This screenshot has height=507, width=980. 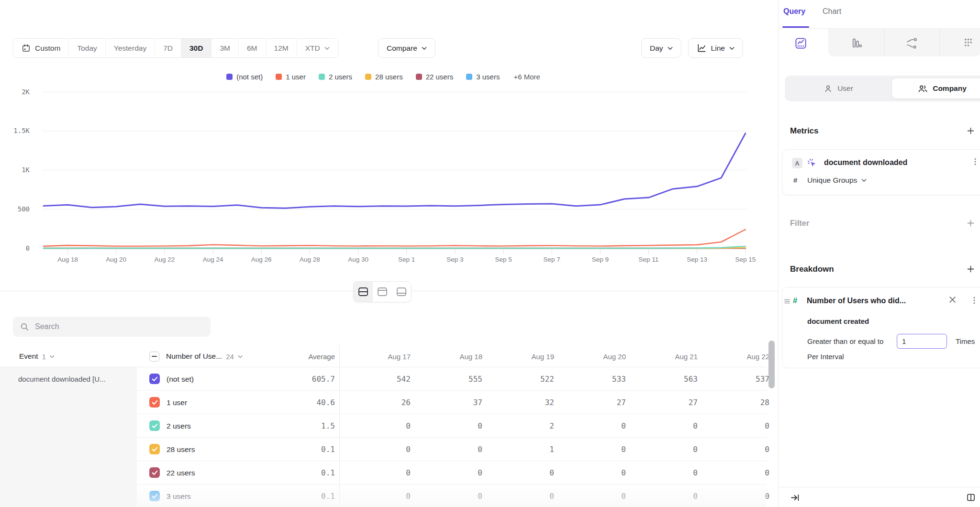 I want to click on breakdown-value-input, so click(x=922, y=342).